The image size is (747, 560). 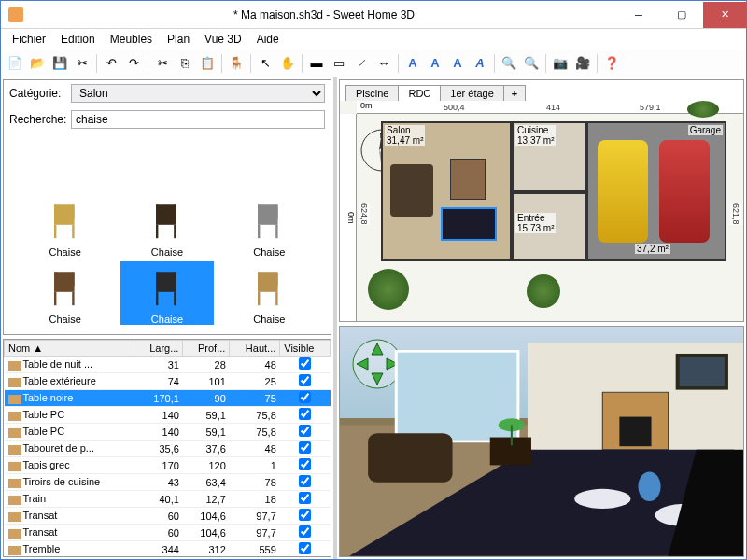 What do you see at coordinates (649, 487) in the screenshot?
I see `glass-icon` at bounding box center [649, 487].